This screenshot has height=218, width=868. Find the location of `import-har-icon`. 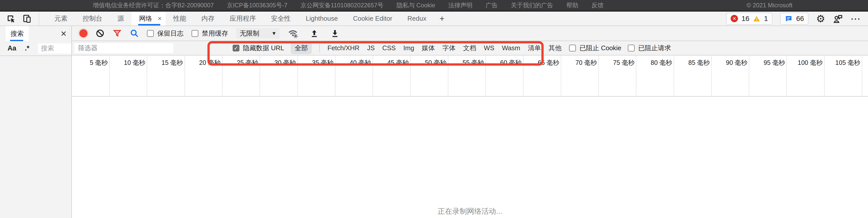

import-har-icon is located at coordinates (314, 33).